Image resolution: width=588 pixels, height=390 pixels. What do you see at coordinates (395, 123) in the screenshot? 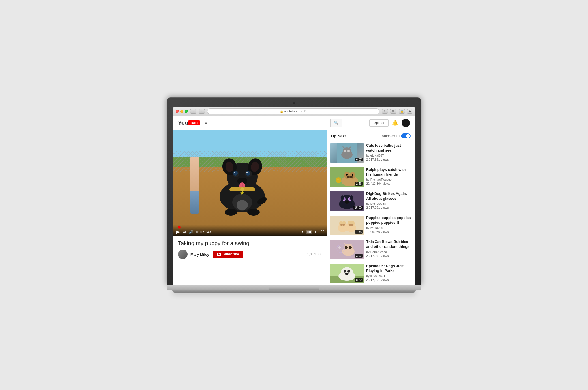
I see `notification-bell-icon: 🔔` at bounding box center [395, 123].